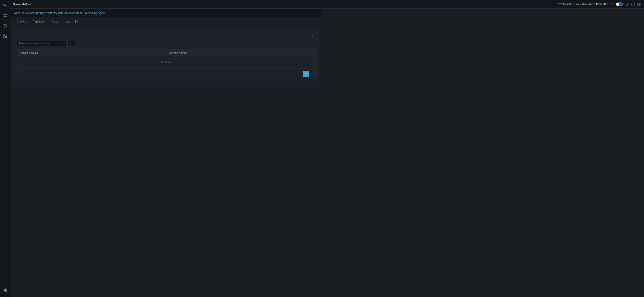 The height and width of the screenshot is (297, 644). I want to click on data-table: Service Groups Service Names No Data, so click(166, 59).